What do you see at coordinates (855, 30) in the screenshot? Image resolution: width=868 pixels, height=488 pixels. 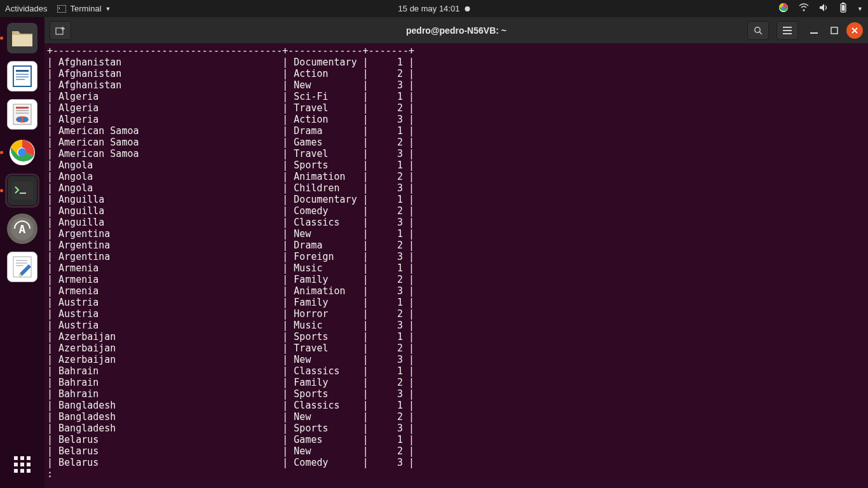 I see `close-icon` at bounding box center [855, 30].